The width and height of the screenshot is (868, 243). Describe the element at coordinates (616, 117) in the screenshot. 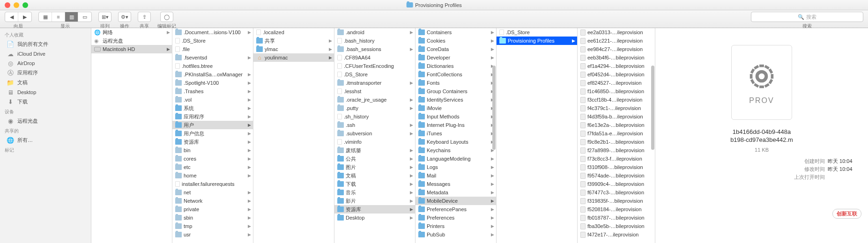

I see `list-item: f4d3f59a-b…ileprovision` at that location.